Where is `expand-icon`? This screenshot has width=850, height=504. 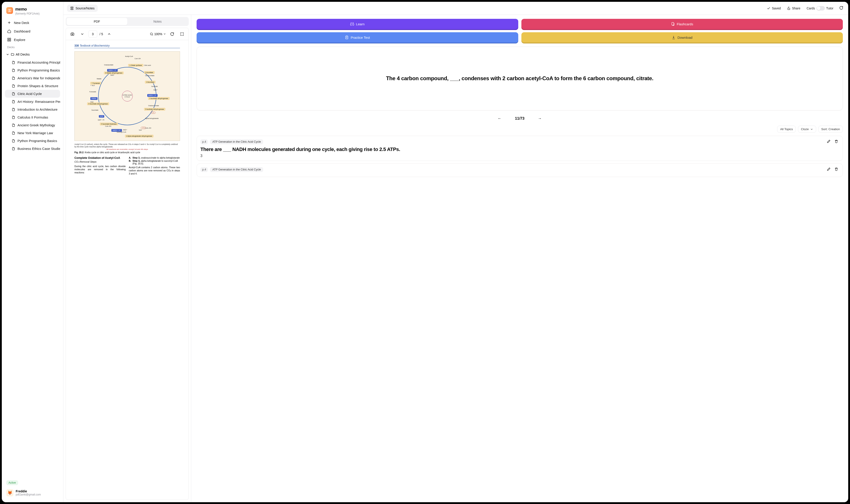
expand-icon is located at coordinates (182, 34).